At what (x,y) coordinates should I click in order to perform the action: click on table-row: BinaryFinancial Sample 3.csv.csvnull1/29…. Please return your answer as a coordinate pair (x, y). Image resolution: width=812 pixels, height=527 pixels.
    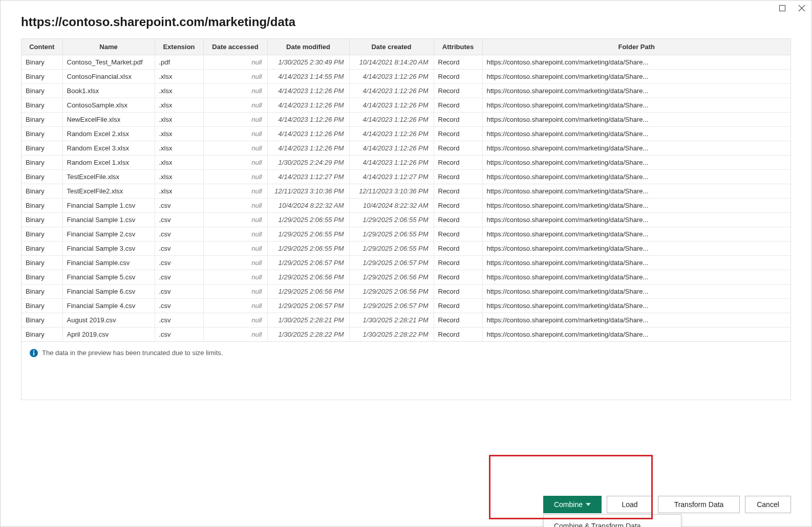
    Looking at the image, I should click on (406, 249).